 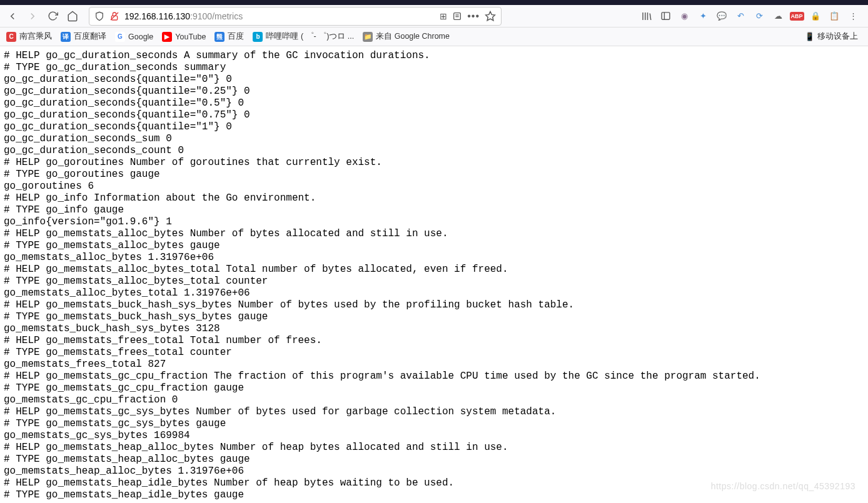 I want to click on overflow-icon: ⋮, so click(x=853, y=16).